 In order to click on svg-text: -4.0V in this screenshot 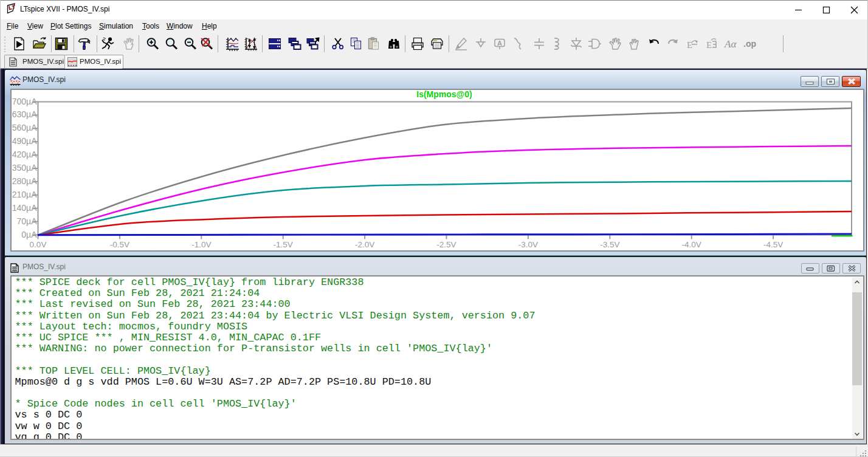, I will do `click(692, 244)`.